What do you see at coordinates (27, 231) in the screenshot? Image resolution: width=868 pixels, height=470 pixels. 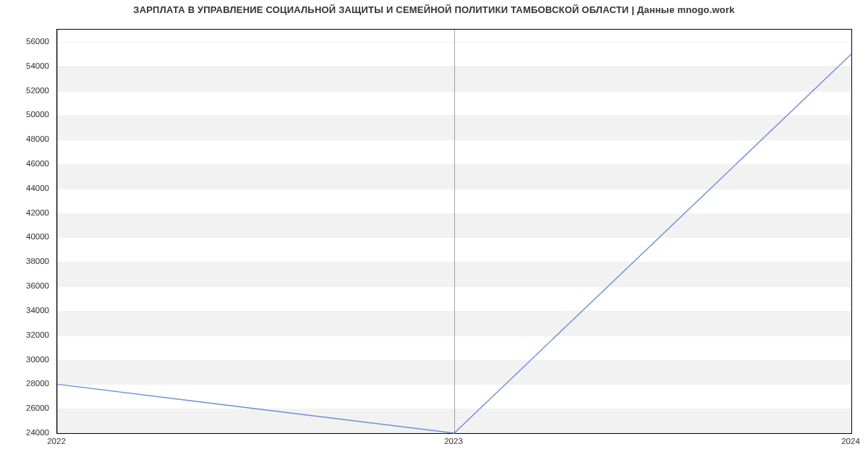 I see `y-axis-labels: 2400026000280003000032000340003600038000…` at bounding box center [27, 231].